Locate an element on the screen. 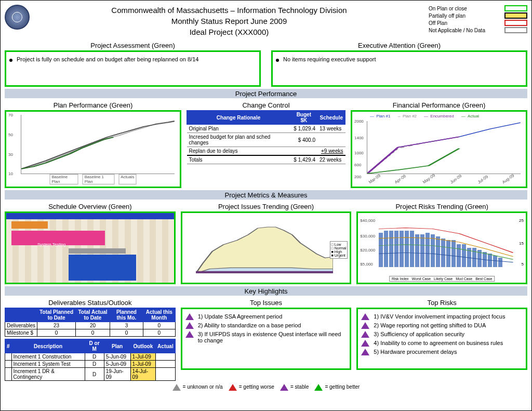  title-line-2: Monthly Status Report June 2009 is located at coordinates (229, 21).